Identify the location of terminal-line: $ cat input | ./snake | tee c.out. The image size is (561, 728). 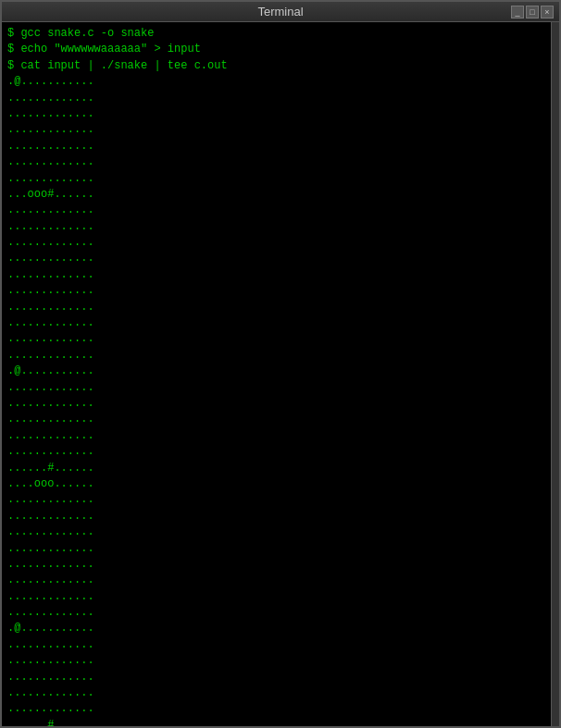
(280, 67).